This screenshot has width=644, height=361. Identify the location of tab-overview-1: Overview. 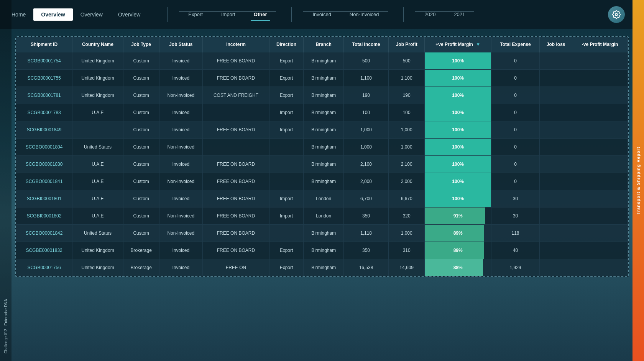
(53, 15).